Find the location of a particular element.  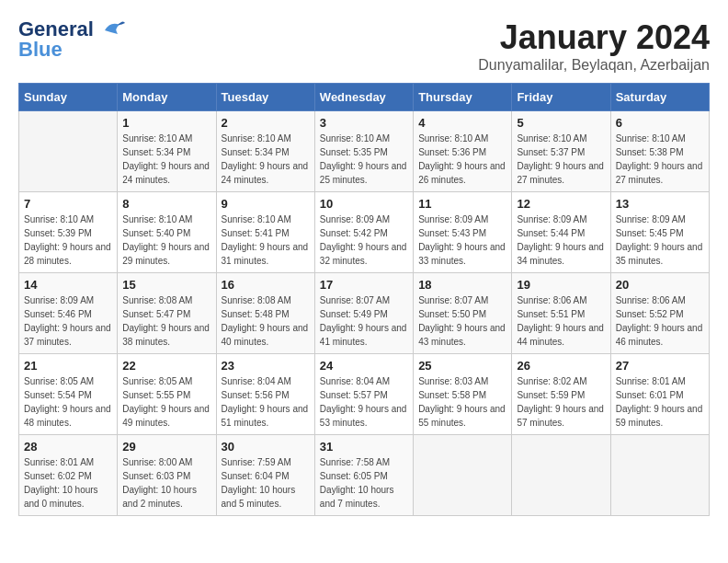

calendar-cell: 14Sunrise: 8:09 AMSunset: 5:46 PMDayligh… is located at coordinates (68, 314).